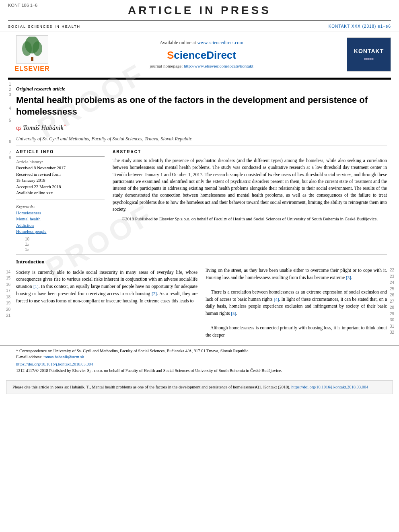 The image size is (399, 532). I want to click on keyword-homeless-people: Homeless people, so click(60, 232).